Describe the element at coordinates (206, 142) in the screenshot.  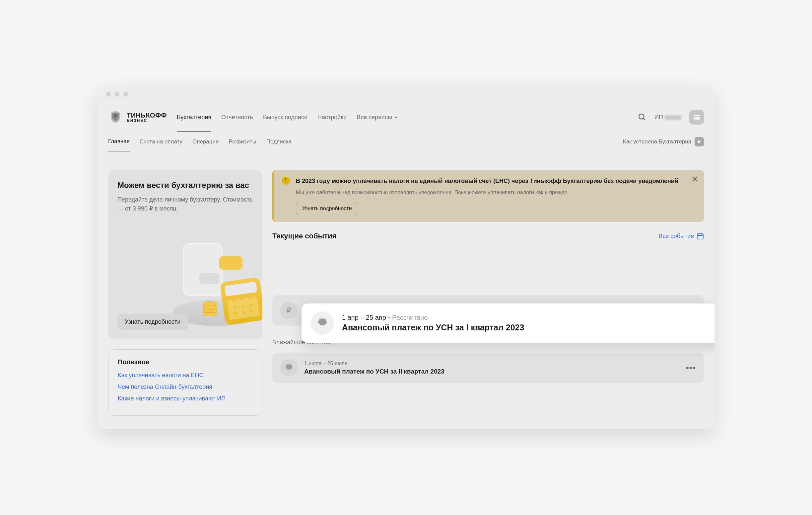
I see `subnav-operations: Операции` at that location.